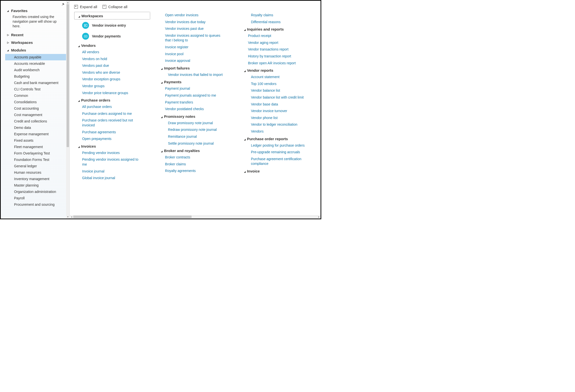 This screenshot has width=575, height=392. What do you see at coordinates (278, 36) in the screenshot?
I see `link-product-receipt: Product receipt` at bounding box center [278, 36].